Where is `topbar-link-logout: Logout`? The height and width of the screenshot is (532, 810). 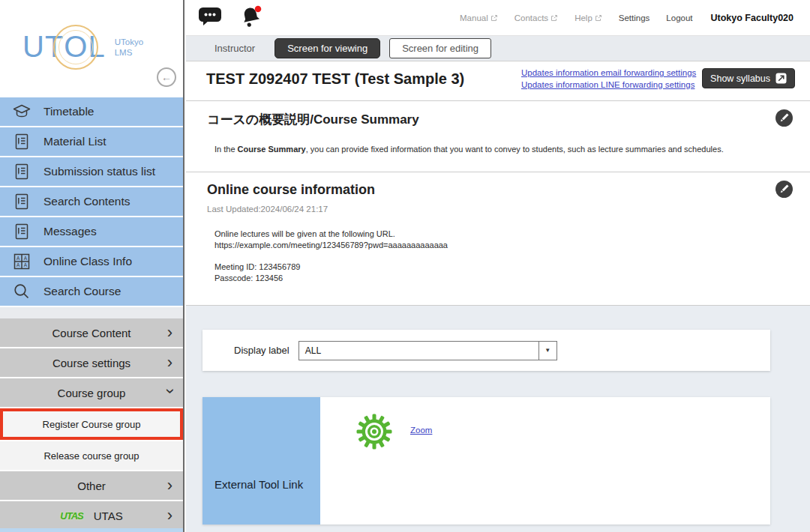
topbar-link-logout: Logout is located at coordinates (680, 18).